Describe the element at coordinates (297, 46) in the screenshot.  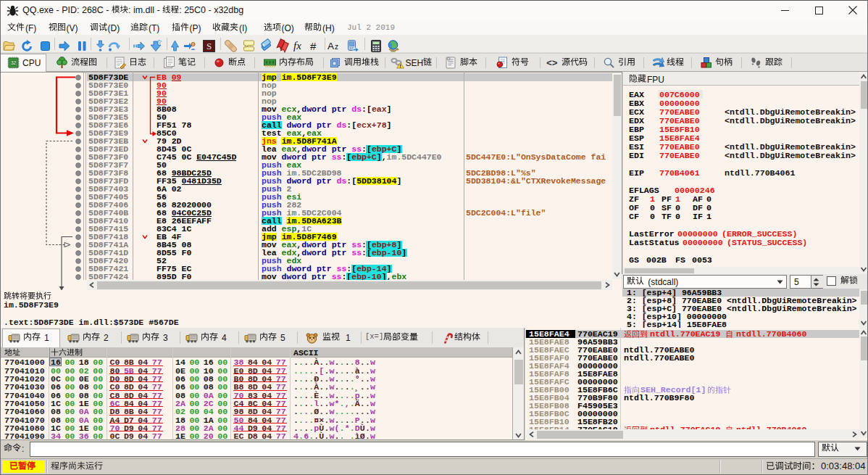
I see `svg-text: fx` at that location.